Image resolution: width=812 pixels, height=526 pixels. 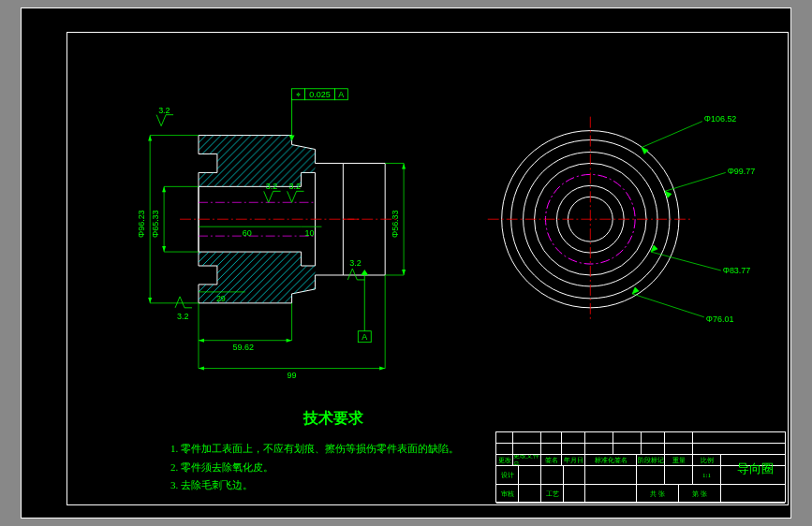 I want to click on tb-r1: 设计, so click(x=508, y=475).